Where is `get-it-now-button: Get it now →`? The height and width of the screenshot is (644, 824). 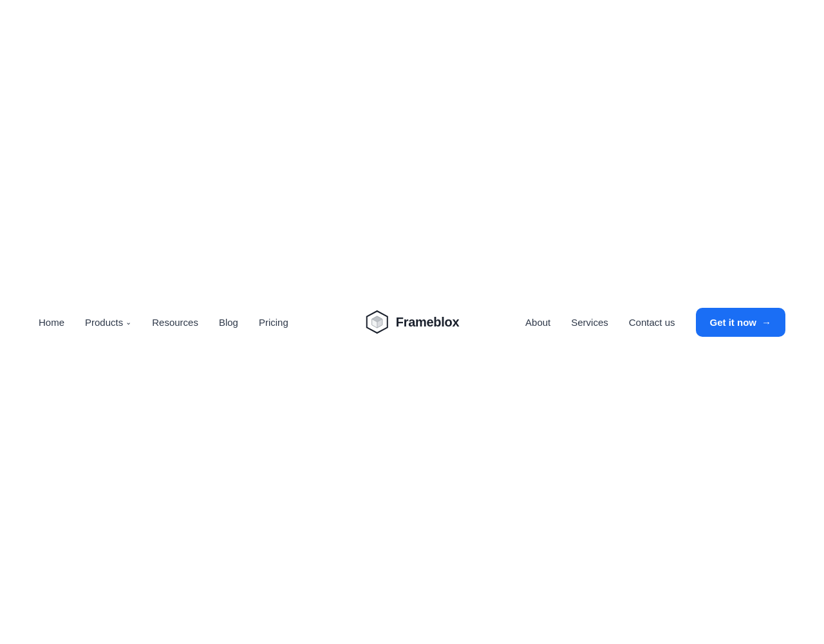
get-it-now-button: Get it now → is located at coordinates (741, 322).